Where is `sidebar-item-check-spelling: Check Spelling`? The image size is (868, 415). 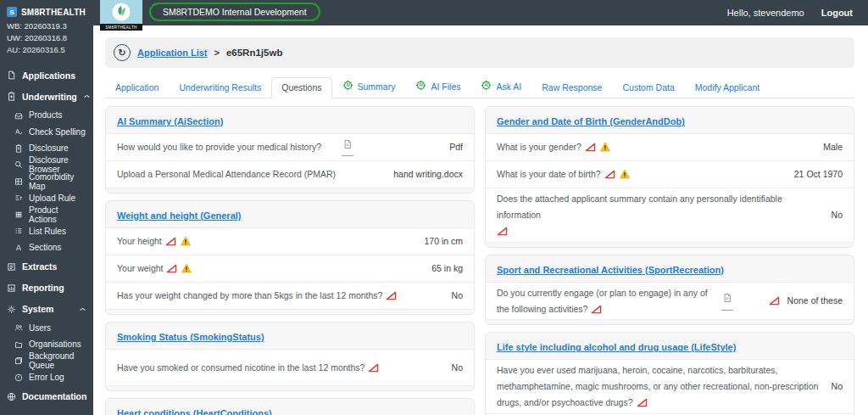
sidebar-item-check-spelling: Check Spelling is located at coordinates (47, 132).